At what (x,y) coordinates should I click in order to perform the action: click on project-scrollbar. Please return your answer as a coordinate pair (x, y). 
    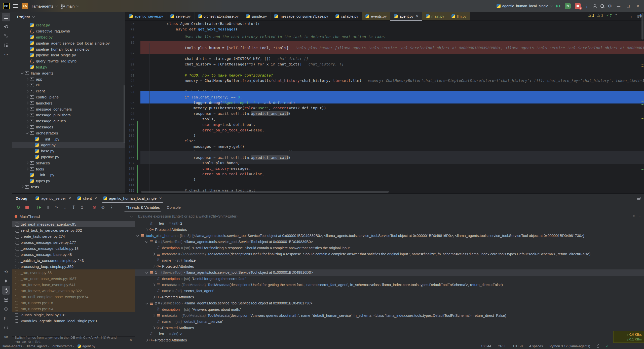
    Looking at the image, I should click on (124, 114).